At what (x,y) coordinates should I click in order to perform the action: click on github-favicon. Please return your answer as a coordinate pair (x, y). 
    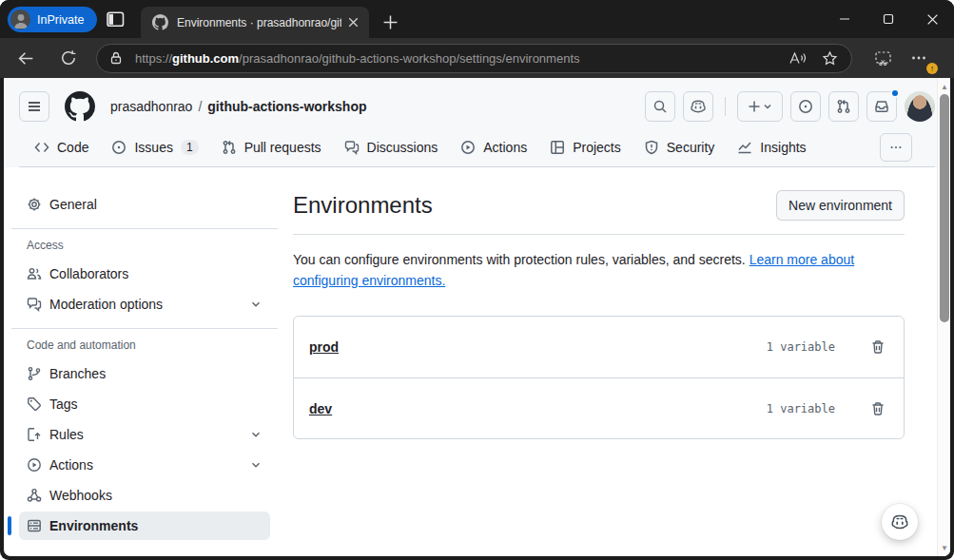
    Looking at the image, I should click on (160, 23).